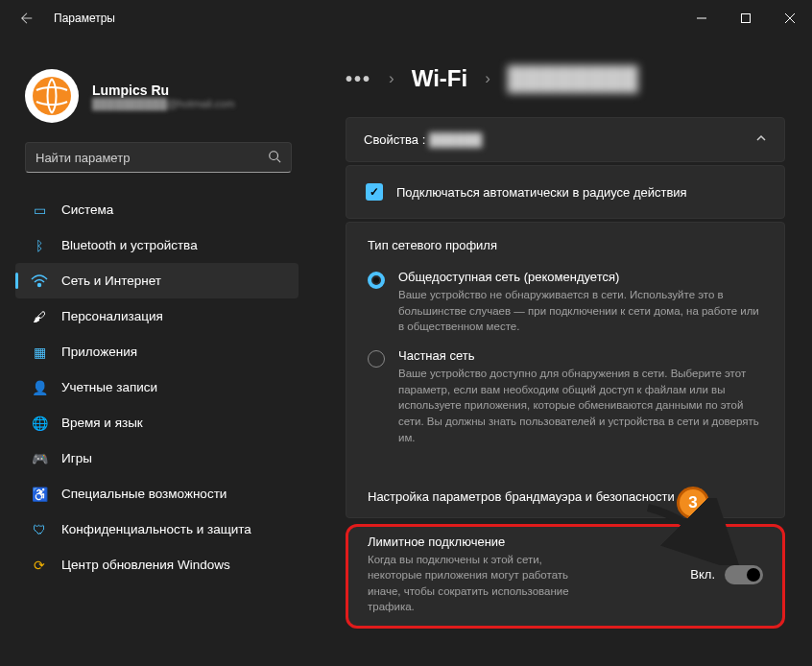 This screenshot has width=812, height=666. What do you see at coordinates (158, 157) in the screenshot?
I see `search-input: Найти параметр` at bounding box center [158, 157].